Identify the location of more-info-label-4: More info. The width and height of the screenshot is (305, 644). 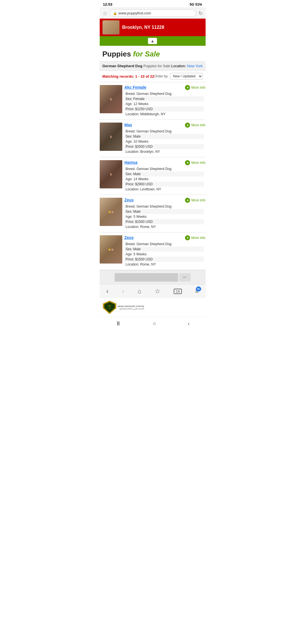
(198, 200).